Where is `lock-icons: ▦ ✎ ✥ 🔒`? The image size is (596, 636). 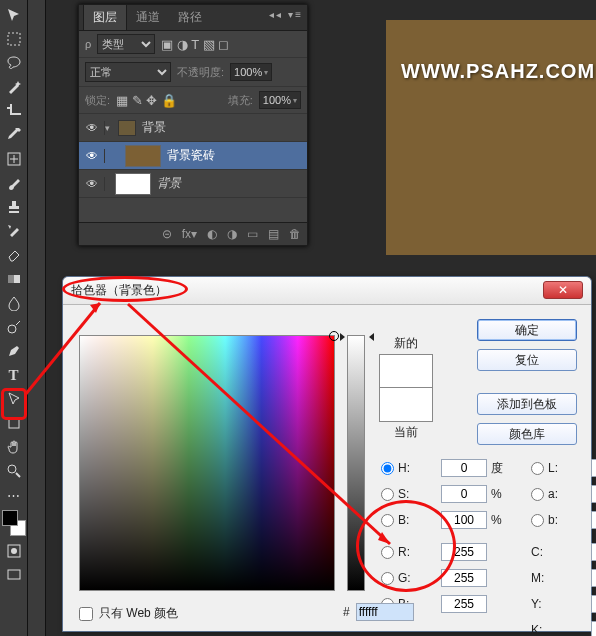 lock-icons: ▦ ✎ ✥ 🔒 is located at coordinates (146, 100).